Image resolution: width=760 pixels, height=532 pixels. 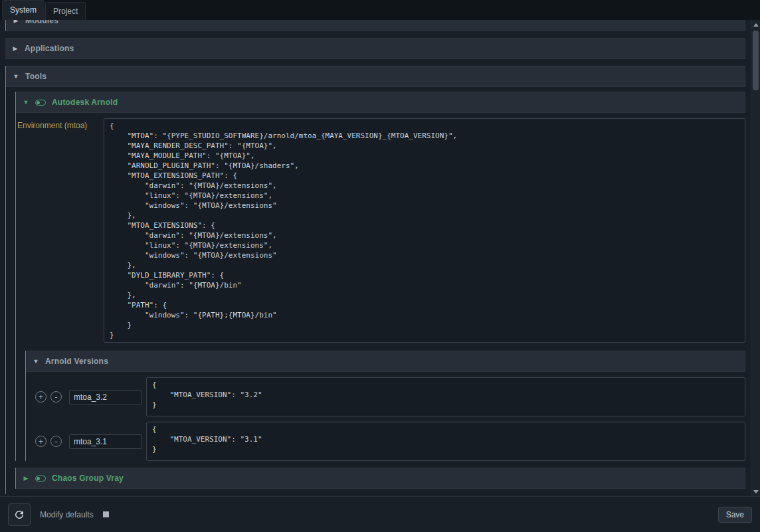 What do you see at coordinates (756, 491) in the screenshot?
I see `scrollbar-down-button` at bounding box center [756, 491].